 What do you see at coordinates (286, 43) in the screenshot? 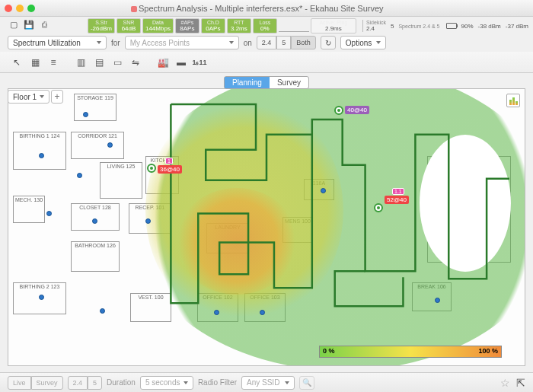
I see `band-segmented: 2.4 5 Both` at bounding box center [286, 43].